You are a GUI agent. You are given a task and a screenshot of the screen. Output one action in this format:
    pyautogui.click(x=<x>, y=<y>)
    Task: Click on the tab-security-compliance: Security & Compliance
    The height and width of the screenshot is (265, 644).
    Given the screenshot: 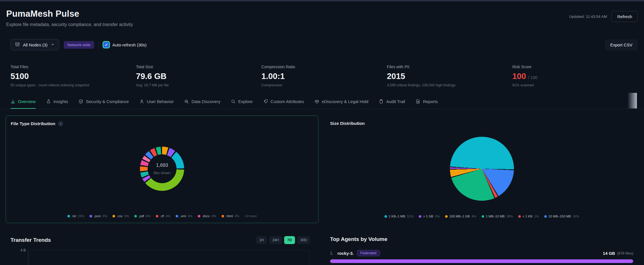 What is the action you would take?
    pyautogui.click(x=104, y=104)
    